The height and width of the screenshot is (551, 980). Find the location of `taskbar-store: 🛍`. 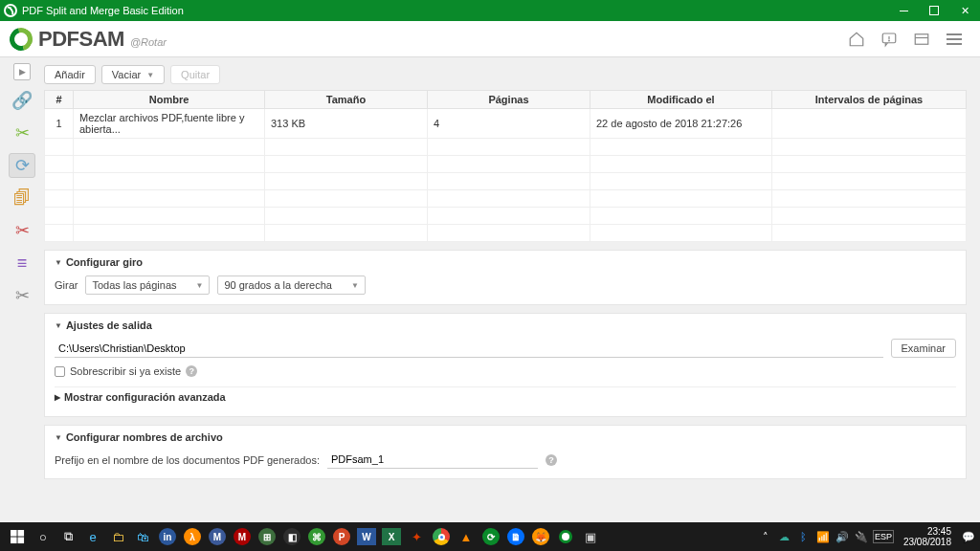

taskbar-store: 🛍 is located at coordinates (143, 537).